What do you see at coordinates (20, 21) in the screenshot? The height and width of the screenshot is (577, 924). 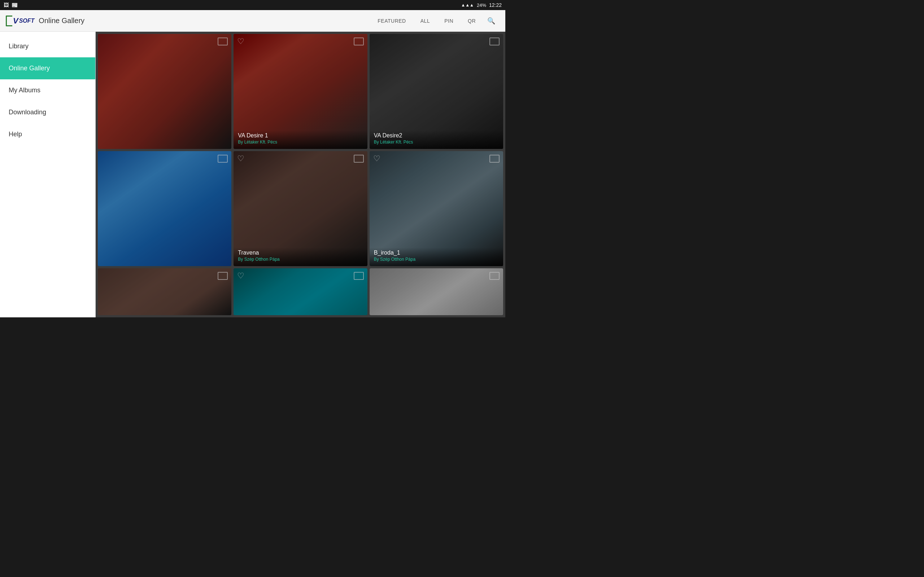 I see `app-logo: V SOFT` at bounding box center [20, 21].